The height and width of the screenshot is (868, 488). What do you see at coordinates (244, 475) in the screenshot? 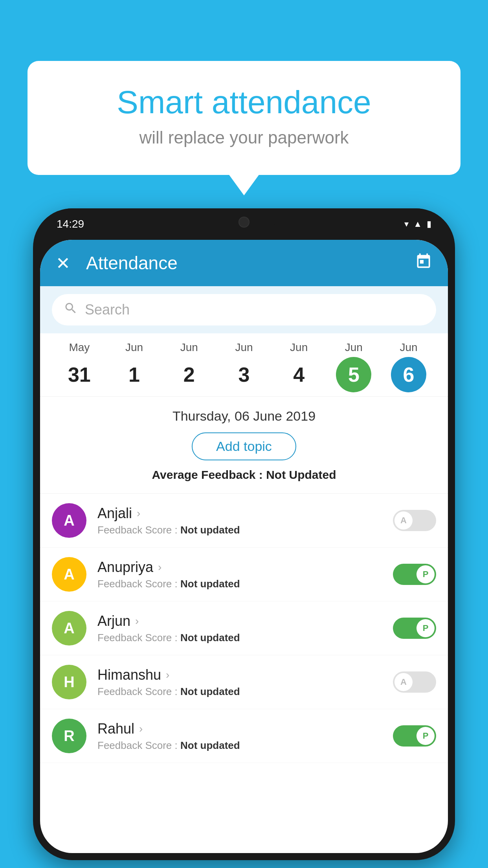
I see `avg-feedback: Average Feedback : Not Updated` at bounding box center [244, 475].